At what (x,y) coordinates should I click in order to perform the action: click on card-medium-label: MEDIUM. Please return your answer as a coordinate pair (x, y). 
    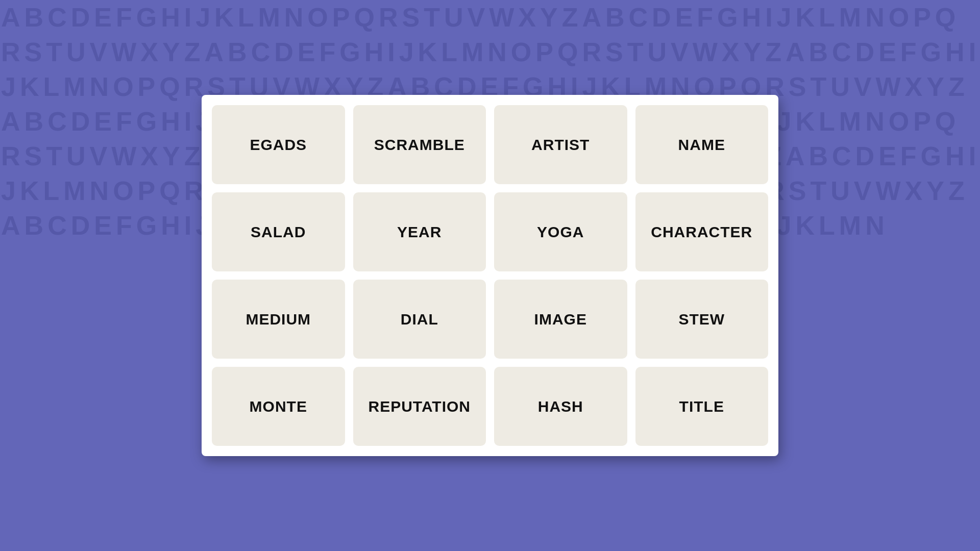
    Looking at the image, I should click on (278, 319).